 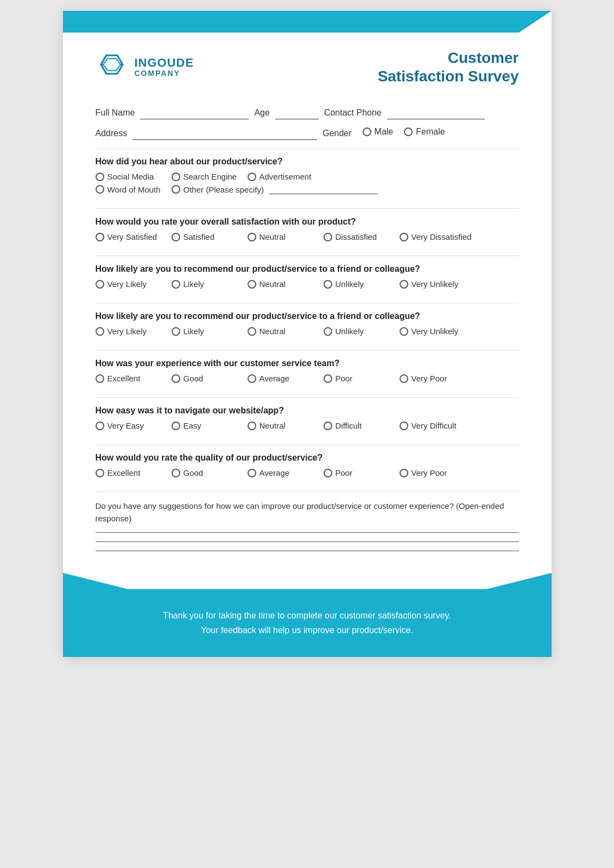 What do you see at coordinates (134, 237) in the screenshot?
I see `q2-option-1: Very Satisfied` at bounding box center [134, 237].